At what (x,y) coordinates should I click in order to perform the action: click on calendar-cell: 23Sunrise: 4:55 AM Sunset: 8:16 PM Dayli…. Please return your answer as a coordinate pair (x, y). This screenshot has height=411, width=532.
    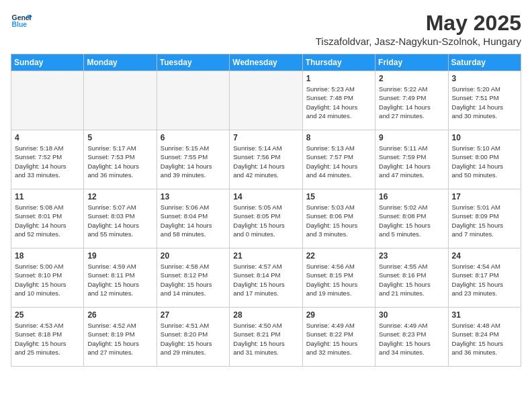
    Looking at the image, I should click on (412, 278).